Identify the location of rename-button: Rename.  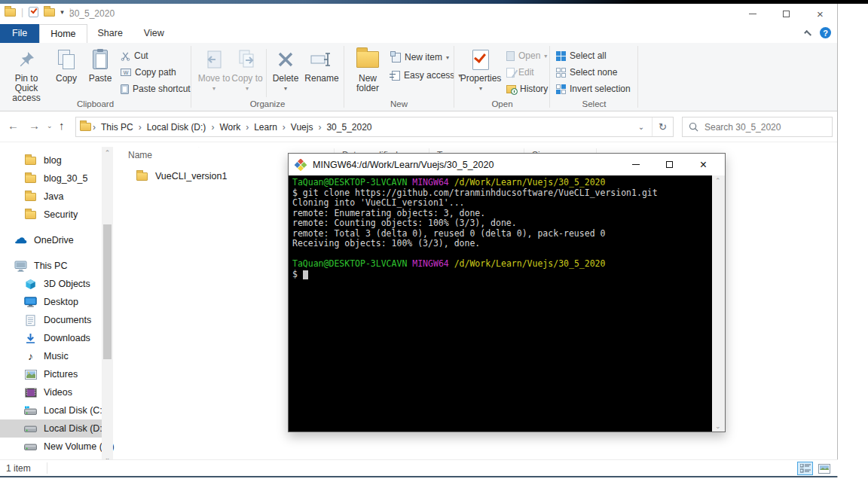
(322, 66).